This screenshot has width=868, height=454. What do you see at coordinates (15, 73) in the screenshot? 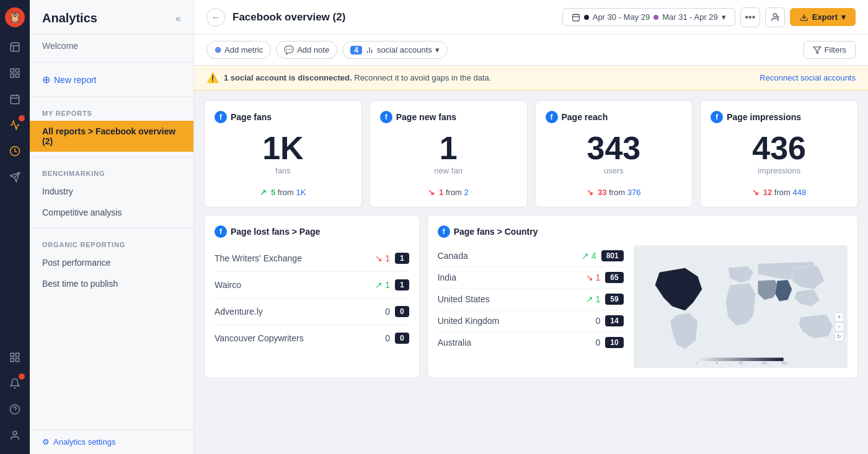
I see `nav-dashboard` at bounding box center [15, 73].